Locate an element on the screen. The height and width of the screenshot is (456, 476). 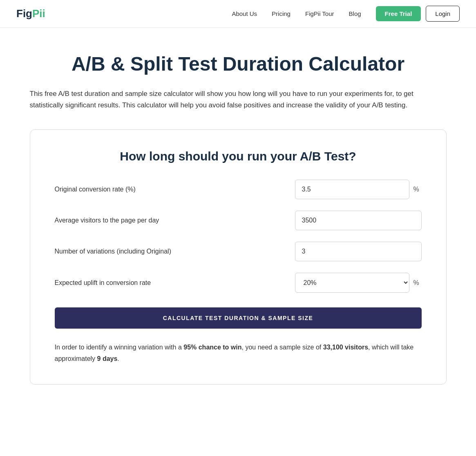
conversion-rate-input is located at coordinates (352, 189).